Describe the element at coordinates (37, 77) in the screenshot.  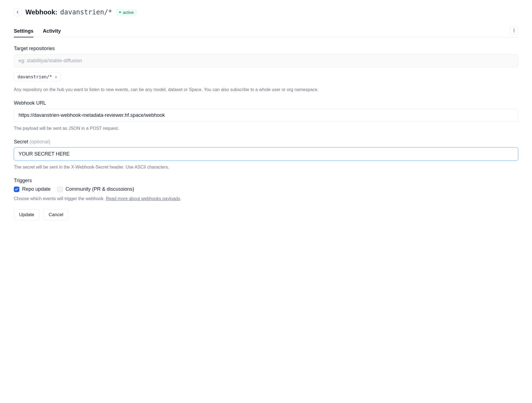
I see `repo-chip: davanstrien/* ✕` at that location.